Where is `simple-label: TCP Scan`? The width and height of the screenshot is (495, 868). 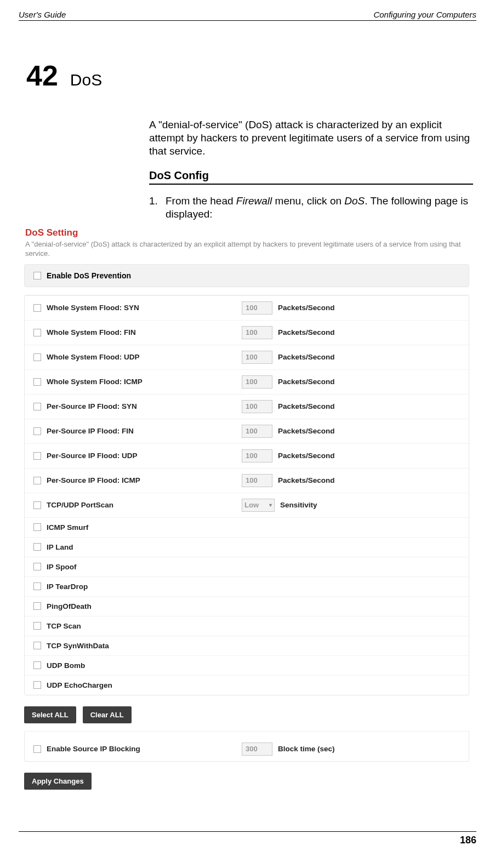
simple-label: TCP Scan is located at coordinates (64, 626).